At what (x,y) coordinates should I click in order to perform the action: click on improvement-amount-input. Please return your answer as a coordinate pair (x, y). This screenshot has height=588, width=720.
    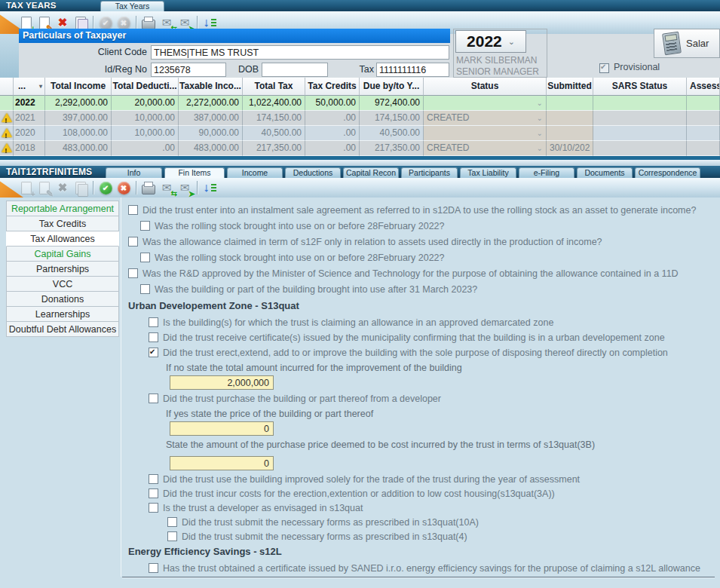
    Looking at the image, I should click on (222, 383).